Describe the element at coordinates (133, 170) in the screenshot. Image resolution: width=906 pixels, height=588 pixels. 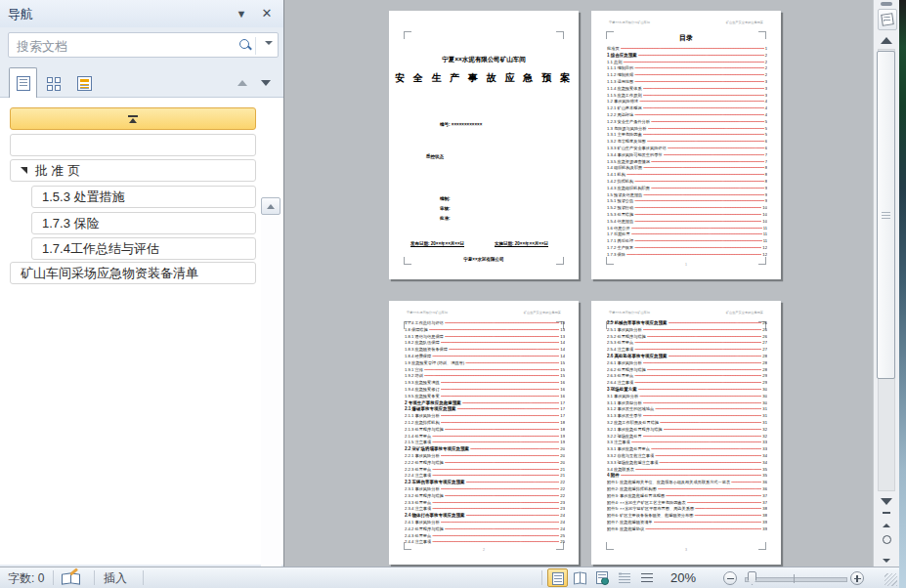
I see `heading-item-approval-page: 批 准 页` at that location.